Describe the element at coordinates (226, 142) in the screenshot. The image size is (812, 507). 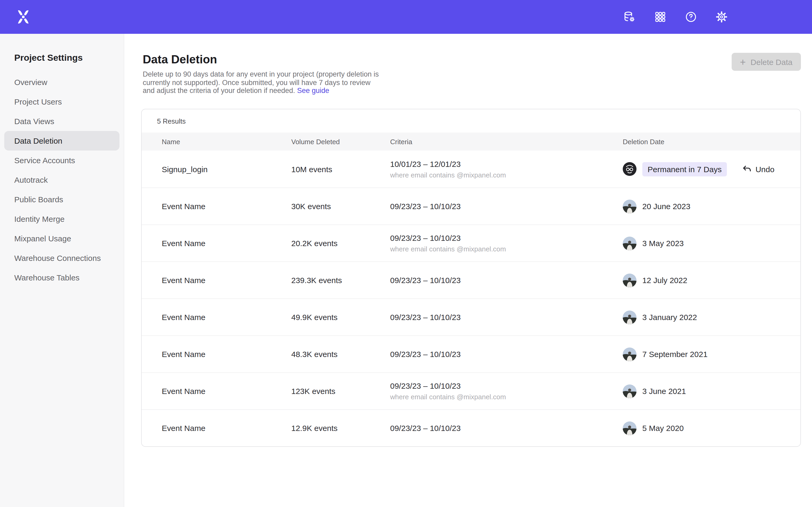
I see `column-header-name: Name` at that location.